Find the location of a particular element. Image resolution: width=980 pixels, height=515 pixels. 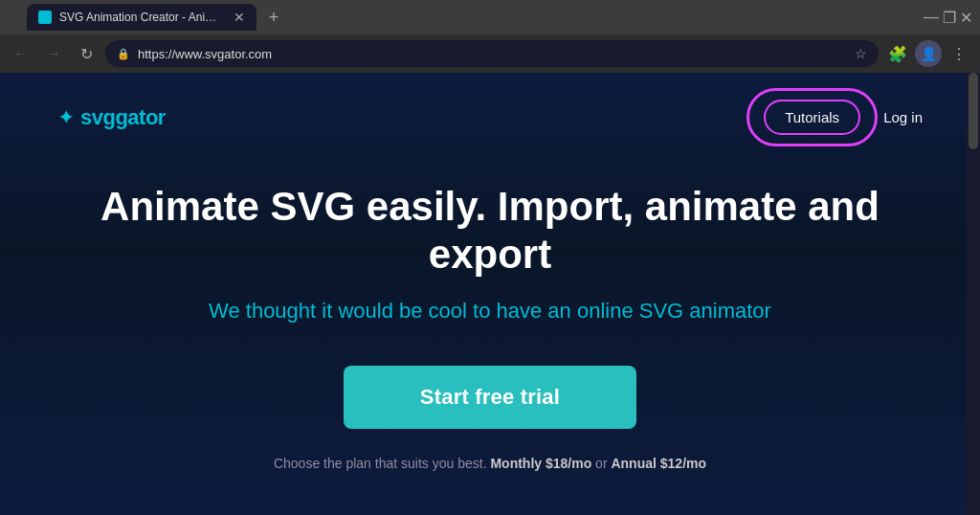

nav-actions: 🧩 👤 ⋮ is located at coordinates (928, 54).